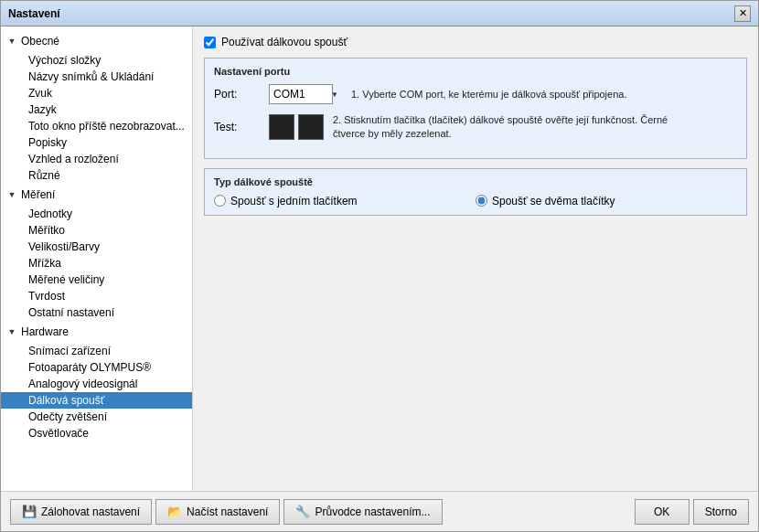 This screenshot has width=759, height=532. Describe the element at coordinates (476, 42) in the screenshot. I see `checkbox-row: Používat dálkovou spoušť` at that location.